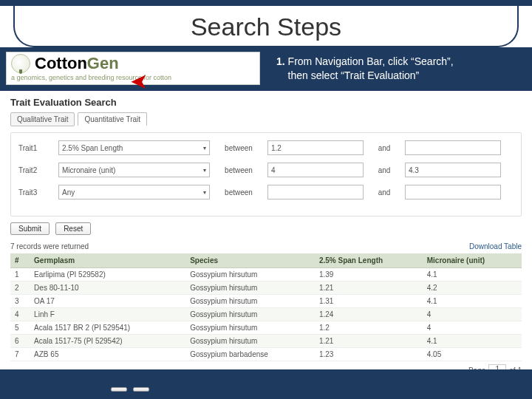 Image resolution: width=532 pixels, height=399 pixels. What do you see at coordinates (266, 328) in the screenshot?
I see `table-row: 5Acala 1517 BR 2 (PI 529541)Gossypium hi…` at bounding box center [266, 328].